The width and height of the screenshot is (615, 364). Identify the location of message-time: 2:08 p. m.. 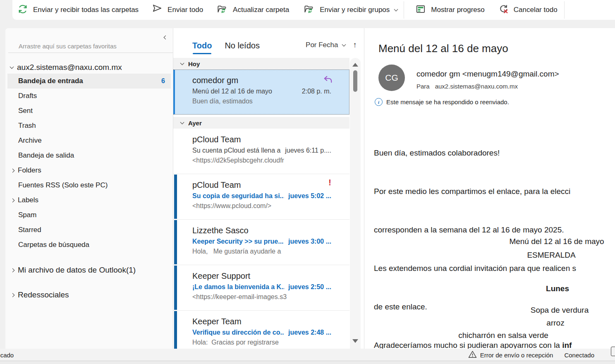
(314, 91).